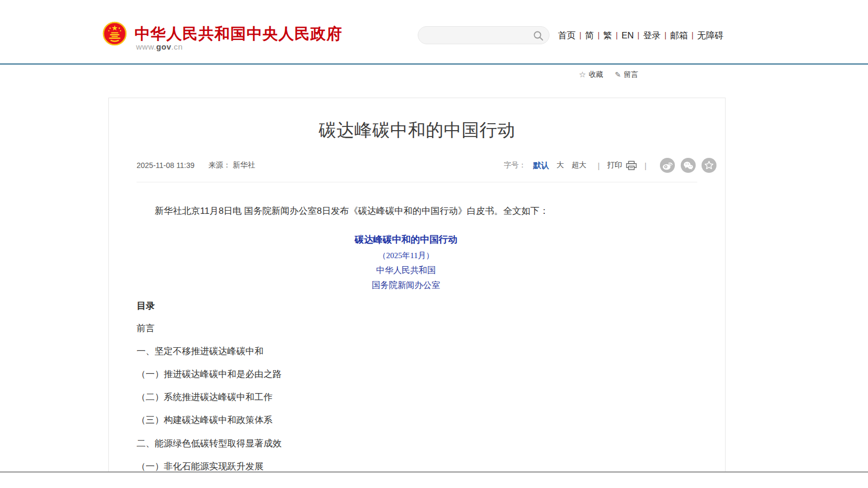 The image size is (868, 488). I want to click on favorite-label: 收藏, so click(595, 75).